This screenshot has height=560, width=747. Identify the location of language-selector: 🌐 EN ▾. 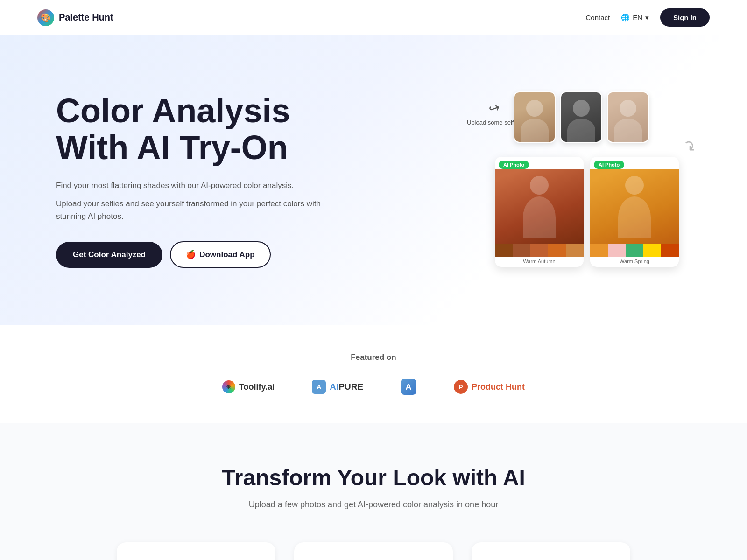
(635, 18).